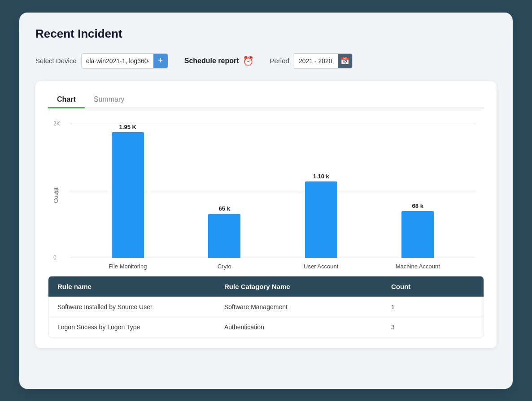  I want to click on table-header-rule-name: Rule name, so click(141, 287).